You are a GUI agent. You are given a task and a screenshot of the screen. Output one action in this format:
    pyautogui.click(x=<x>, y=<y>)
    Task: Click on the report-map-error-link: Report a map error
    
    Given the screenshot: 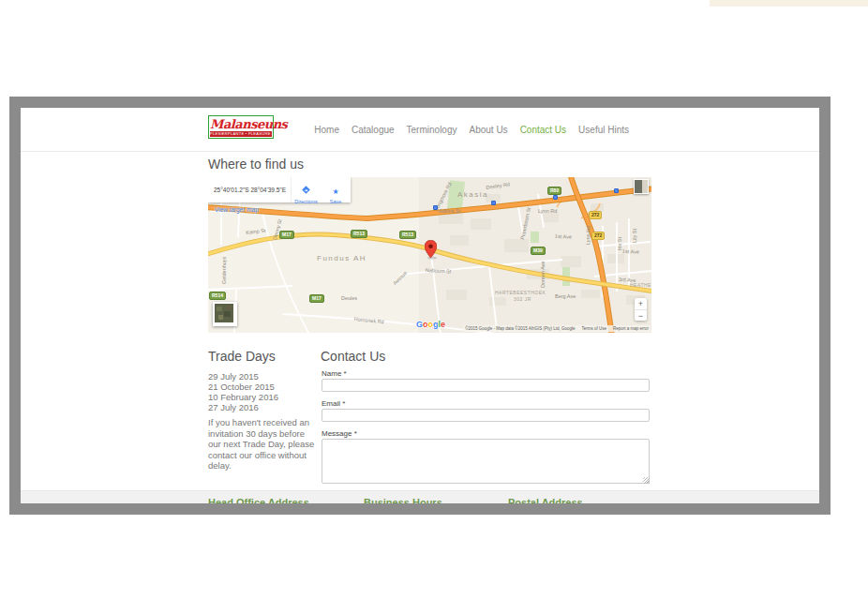 What is the action you would take?
    pyautogui.click(x=631, y=328)
    